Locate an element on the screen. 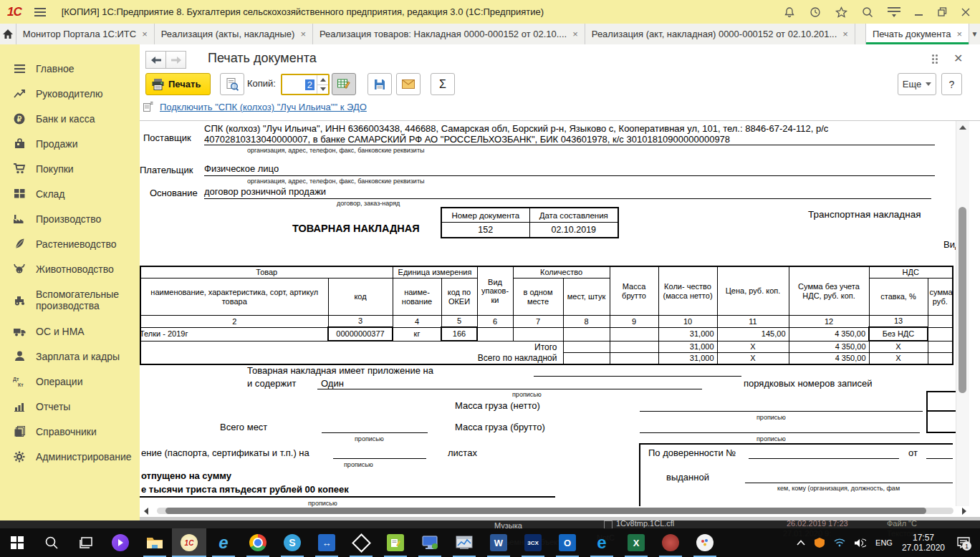 Image resolution: width=980 pixels, height=557 pixels. gear-icon is located at coordinates (19, 457).